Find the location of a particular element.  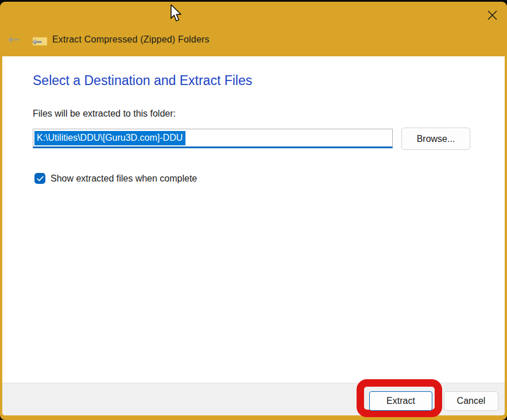

window-title: Extract Compressed (Zipped) Folders is located at coordinates (131, 40).